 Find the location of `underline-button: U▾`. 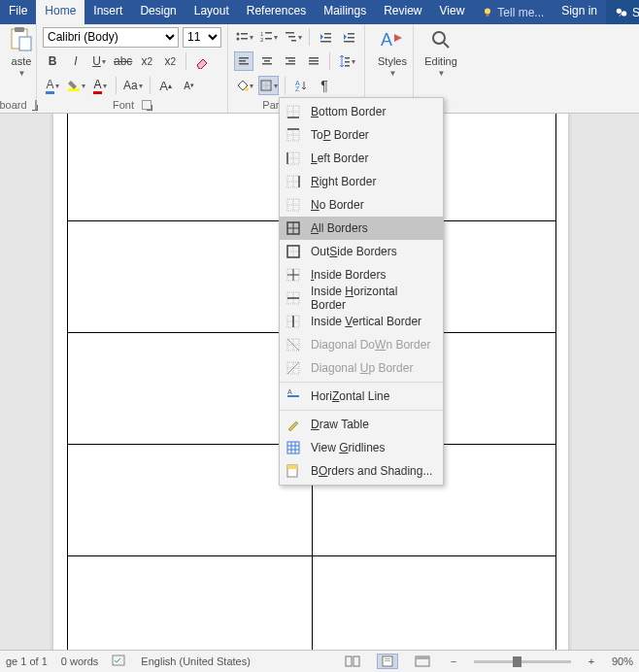

underline-button: U▾ is located at coordinates (99, 61).